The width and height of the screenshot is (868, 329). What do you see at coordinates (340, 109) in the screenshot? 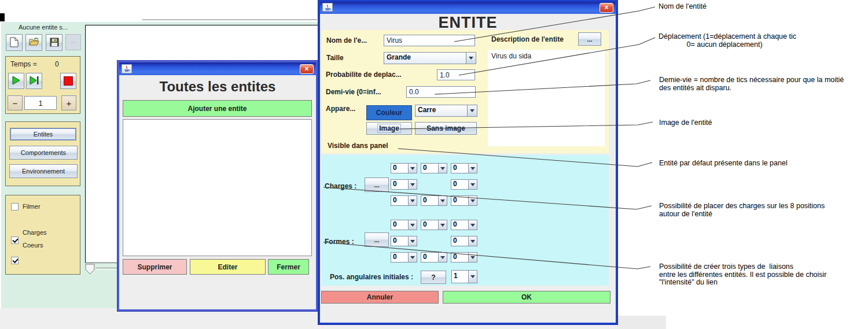
I see `appearance-label: Appare...` at bounding box center [340, 109].